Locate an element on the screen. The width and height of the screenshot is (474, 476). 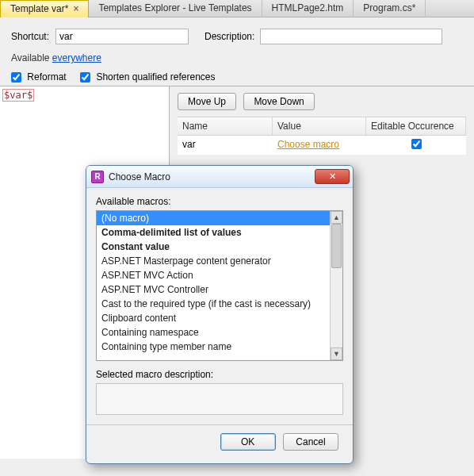
shortcut-input is located at coordinates (122, 36).